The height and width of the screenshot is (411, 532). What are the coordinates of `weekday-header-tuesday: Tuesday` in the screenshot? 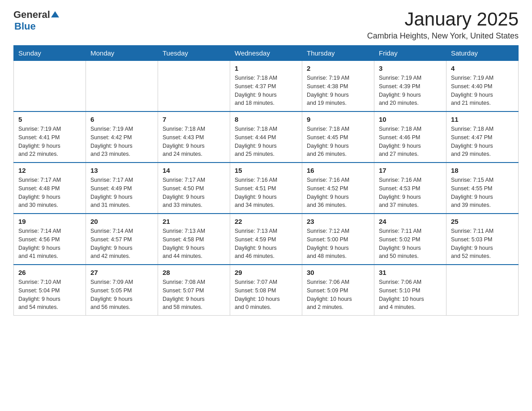 It's located at (194, 53).